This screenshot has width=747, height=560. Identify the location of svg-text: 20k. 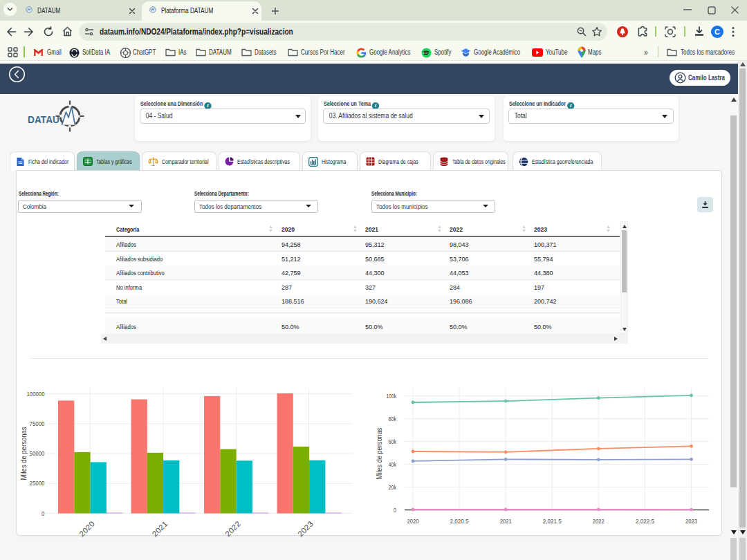
(393, 487).